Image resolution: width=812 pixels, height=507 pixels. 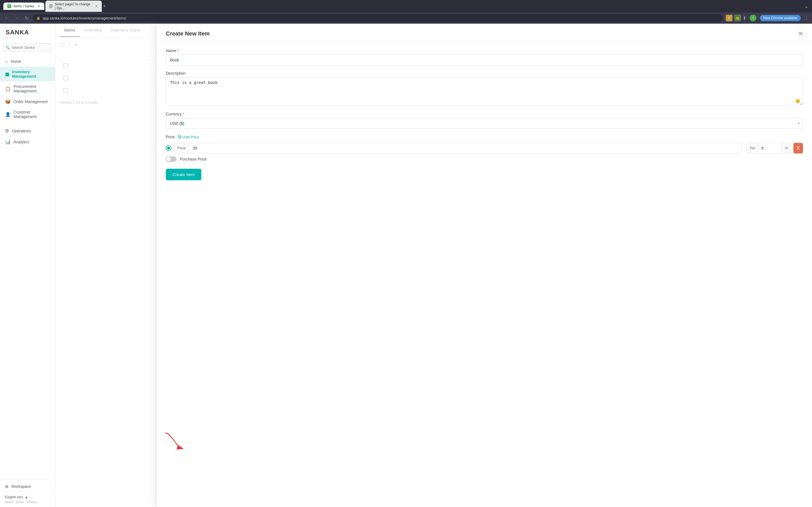 What do you see at coordinates (182, 148) in the screenshot?
I see `price-field-label: Price` at bounding box center [182, 148].